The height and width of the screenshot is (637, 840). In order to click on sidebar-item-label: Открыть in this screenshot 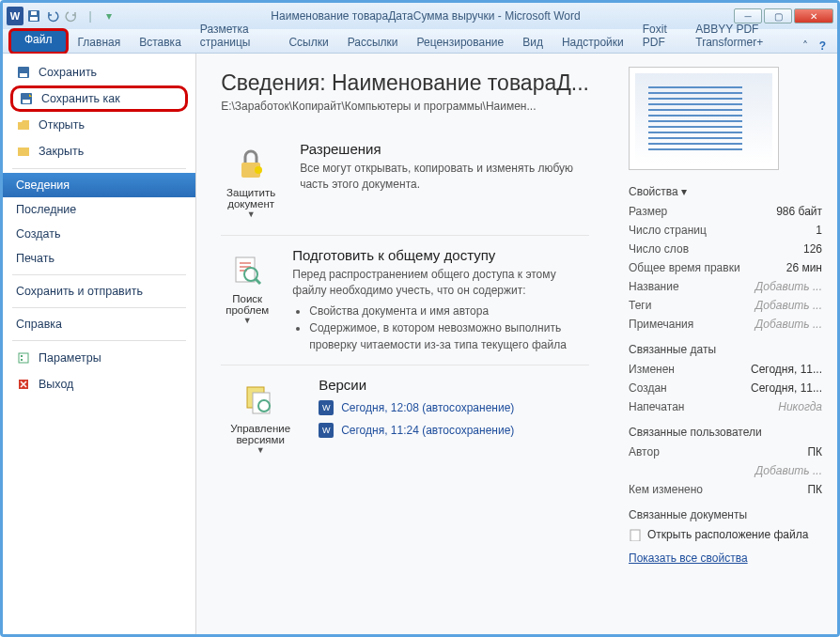, I will do `click(62, 125)`.